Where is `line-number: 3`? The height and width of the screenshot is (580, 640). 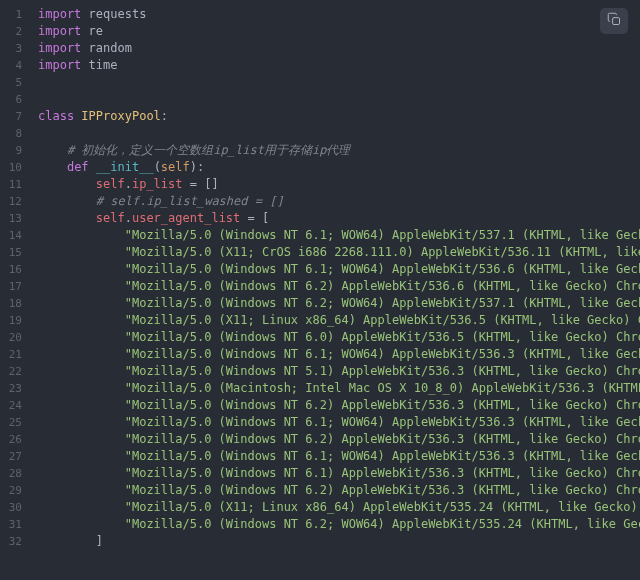
line-number: 3 is located at coordinates (15, 48).